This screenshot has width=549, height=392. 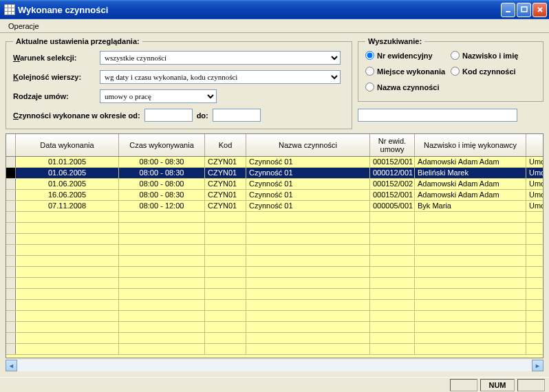 I want to click on scroll-left-icon: ◄, so click(x=11, y=366).